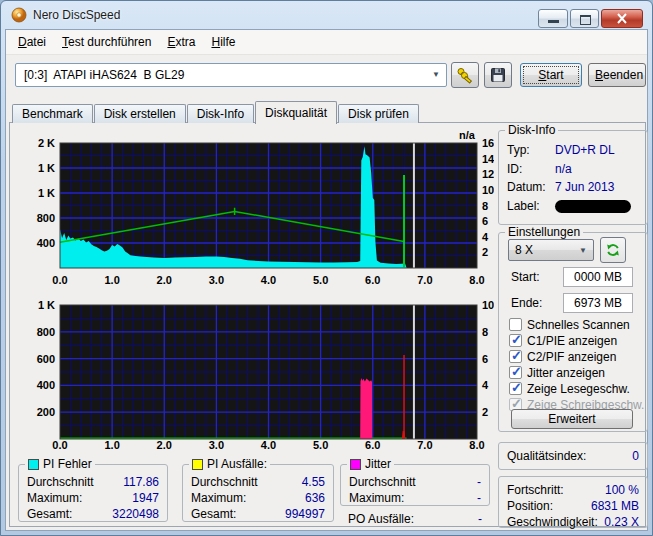 The width and height of the screenshot is (653, 536). What do you see at coordinates (314, 482) in the screenshot?
I see `stats-value: 4.55` at bounding box center [314, 482].